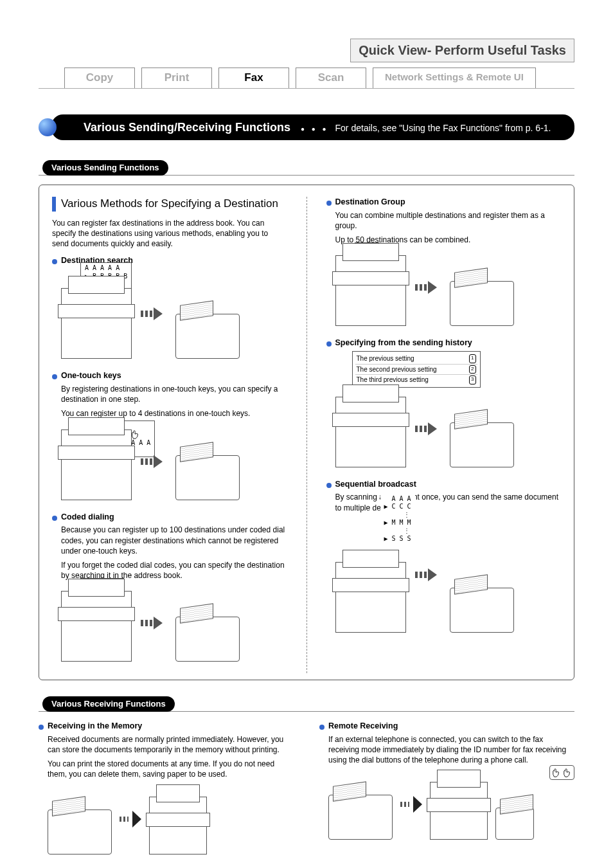 This screenshot has height=868, width=613. What do you see at coordinates (370, 202) in the screenshot?
I see `group-title: Destination Group` at bounding box center [370, 202].